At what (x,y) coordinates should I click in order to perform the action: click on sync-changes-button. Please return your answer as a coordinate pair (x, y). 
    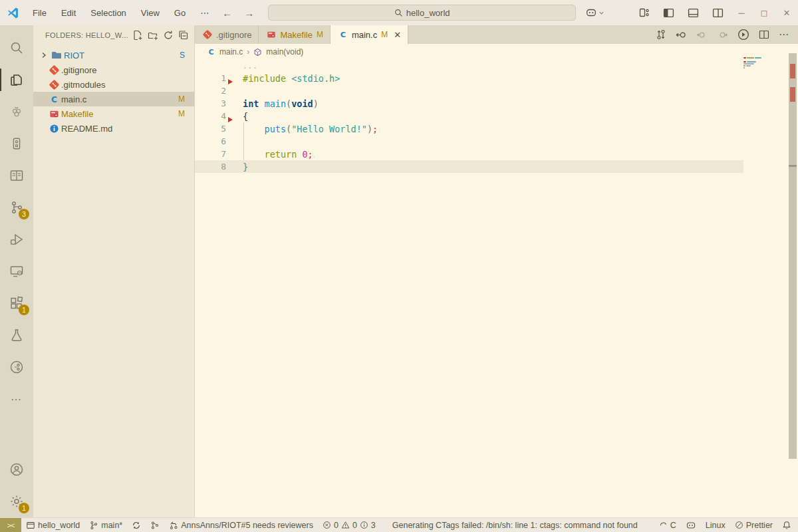
    Looking at the image, I should click on (136, 525).